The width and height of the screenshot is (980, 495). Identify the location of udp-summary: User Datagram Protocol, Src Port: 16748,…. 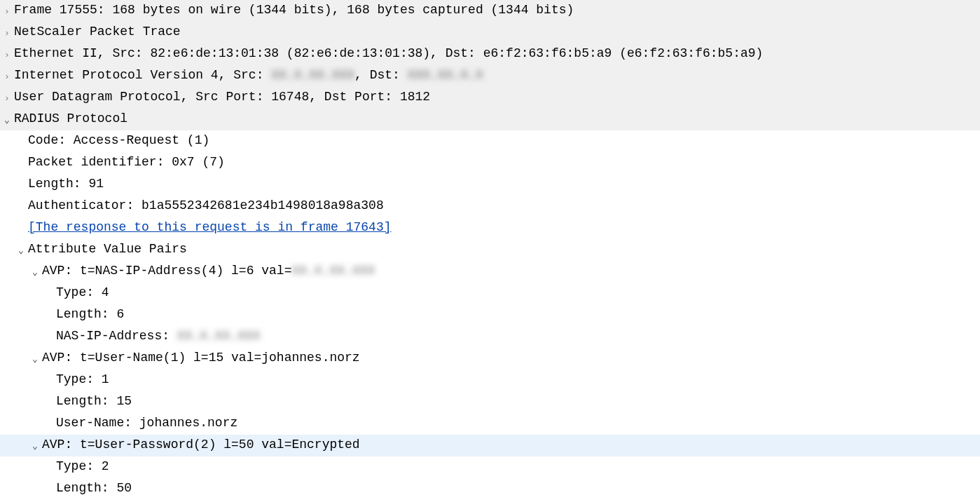
(497, 97).